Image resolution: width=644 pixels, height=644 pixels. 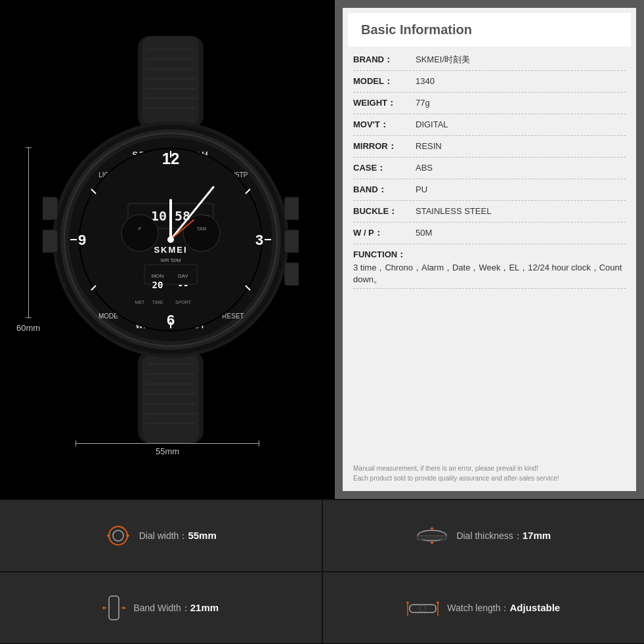 What do you see at coordinates (385, 60) in the screenshot?
I see `info-row-label: BRAND：` at bounding box center [385, 60].